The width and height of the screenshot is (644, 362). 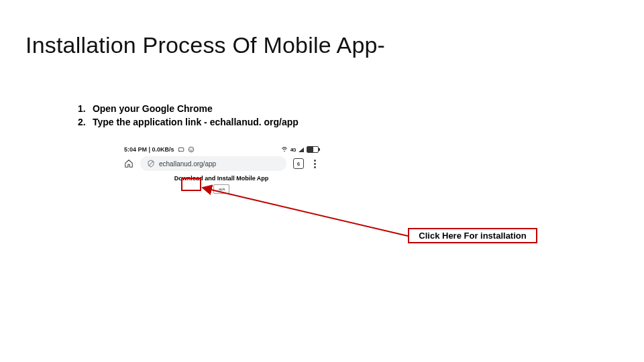 I want to click on apk-label: .apk, so click(x=221, y=189).